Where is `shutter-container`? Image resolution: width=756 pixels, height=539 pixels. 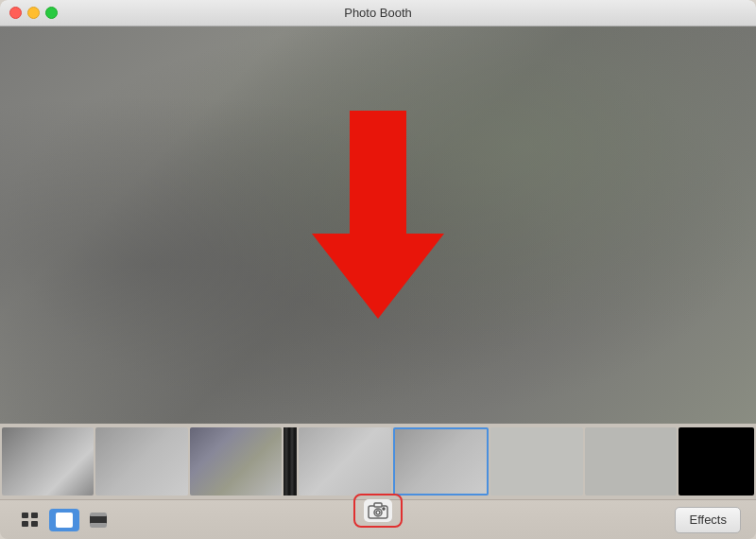
shutter-container is located at coordinates (378, 511).